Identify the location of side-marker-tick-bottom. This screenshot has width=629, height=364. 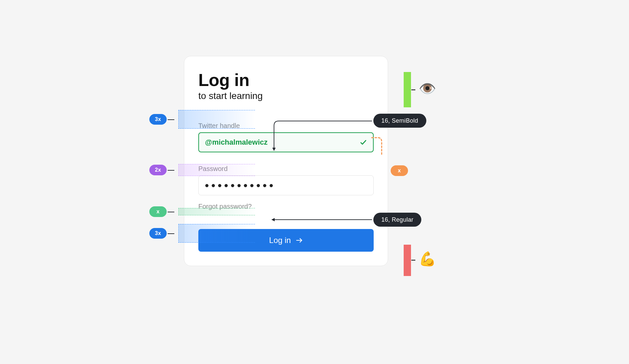
(413, 260).